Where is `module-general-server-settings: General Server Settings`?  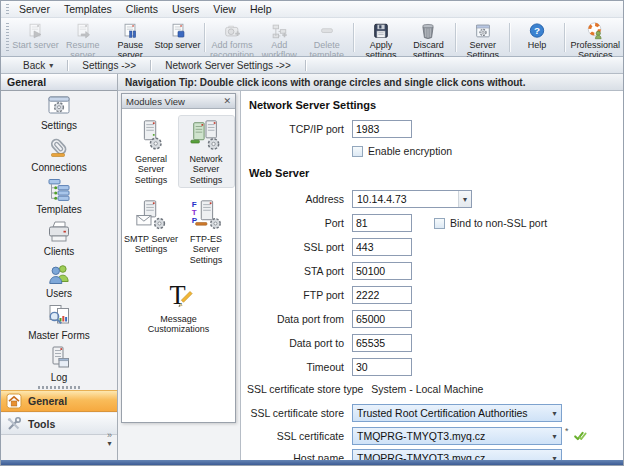
module-general-server-settings: General Server Settings is located at coordinates (152, 152).